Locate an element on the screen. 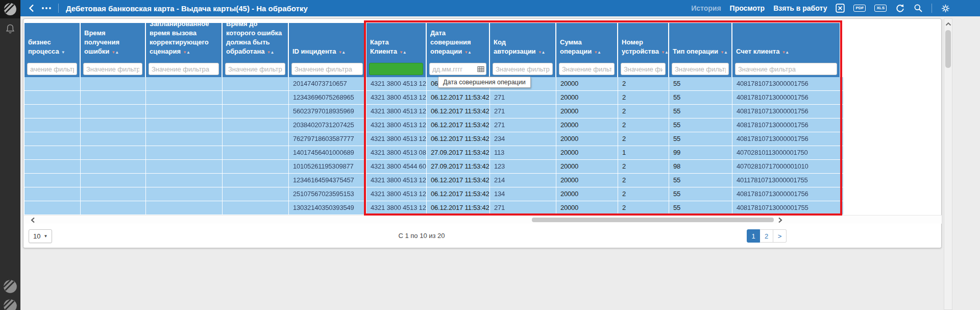 The image size is (980, 310). scroll-right-button is located at coordinates (780, 220).